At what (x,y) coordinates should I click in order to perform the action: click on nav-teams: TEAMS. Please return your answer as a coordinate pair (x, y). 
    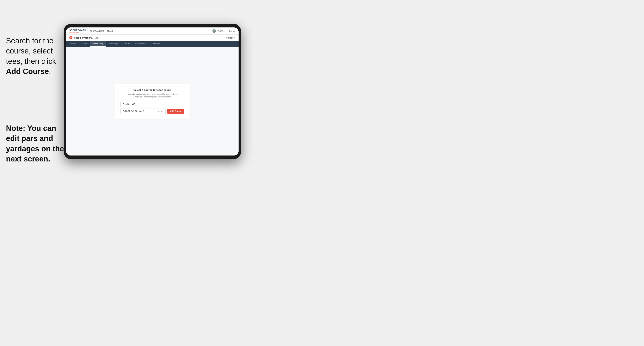
    Looking at the image, I should click on (110, 31).